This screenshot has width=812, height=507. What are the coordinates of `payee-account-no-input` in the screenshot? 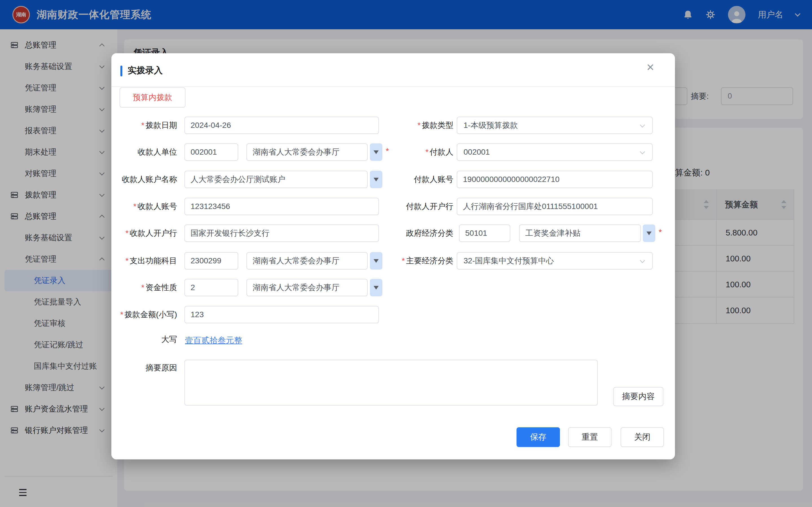 It's located at (282, 207).